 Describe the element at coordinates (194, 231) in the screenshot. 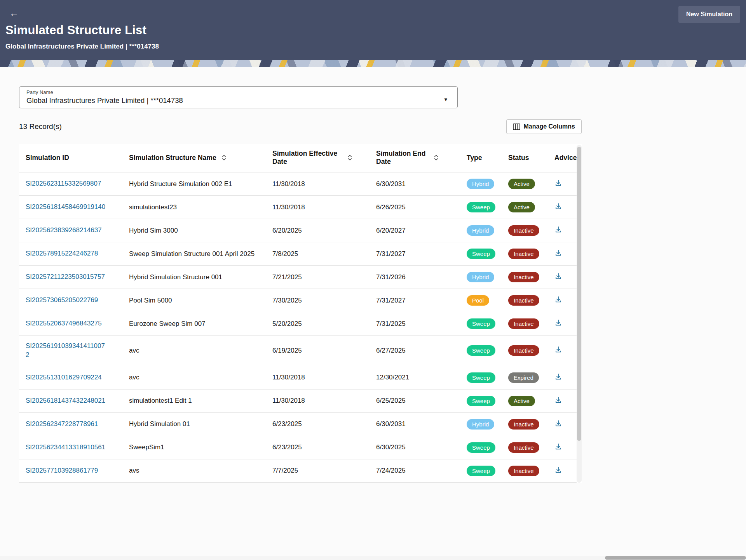

I see `structure-name-cell: Hybrid Sim 3000` at that location.